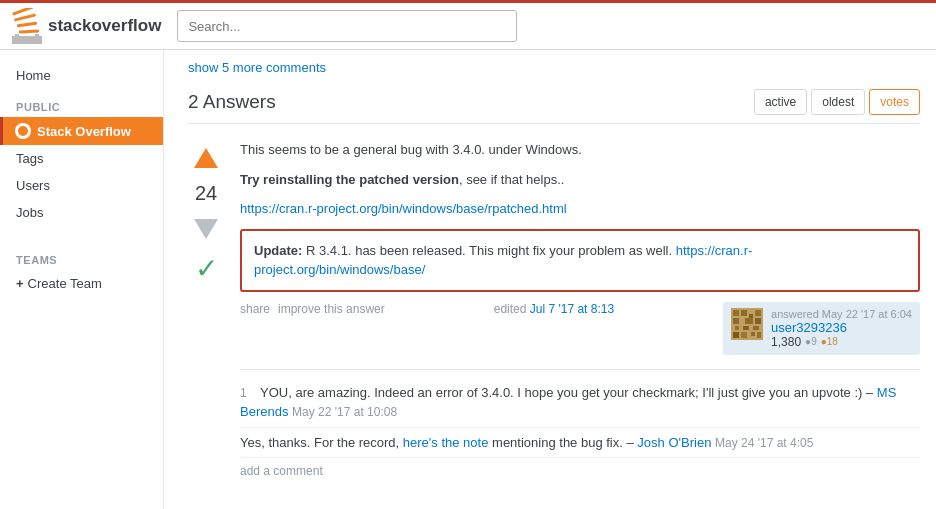 Image resolution: width=936 pixels, height=509 pixels. I want to click on search-input, so click(347, 26).